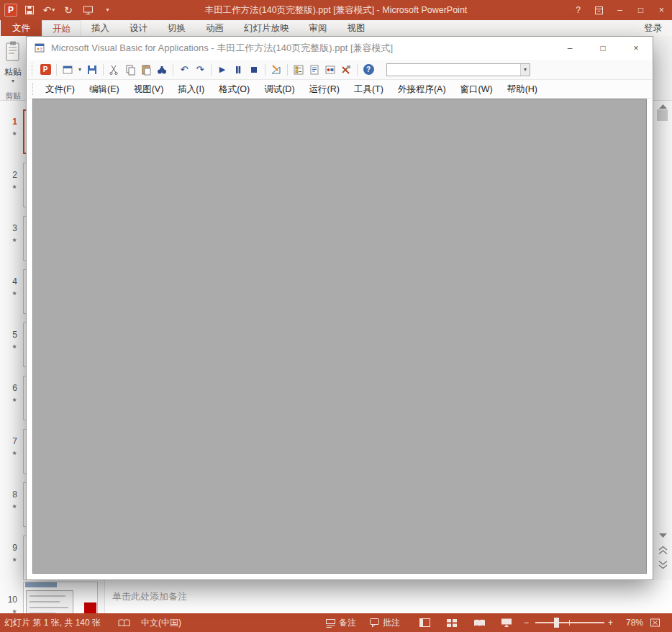  Describe the element at coordinates (13, 64) in the screenshot. I see `paste-button: 粘贴 ▾` at that location.